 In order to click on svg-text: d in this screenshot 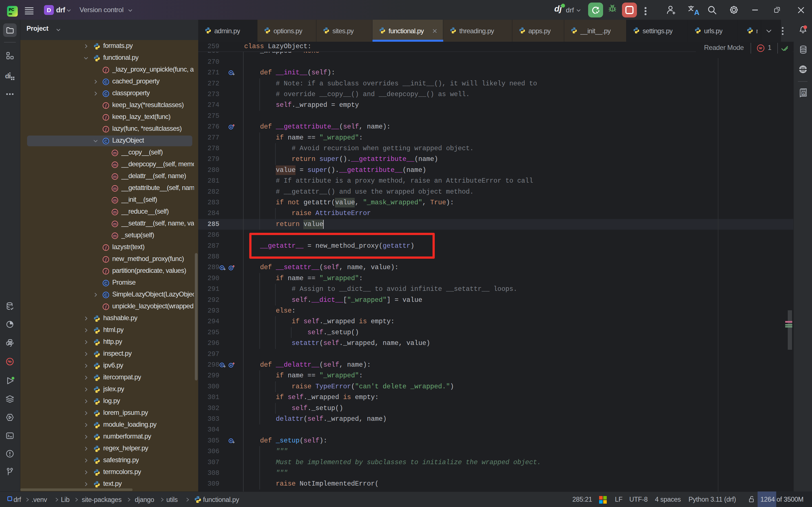, I will do `click(7, 76)`.